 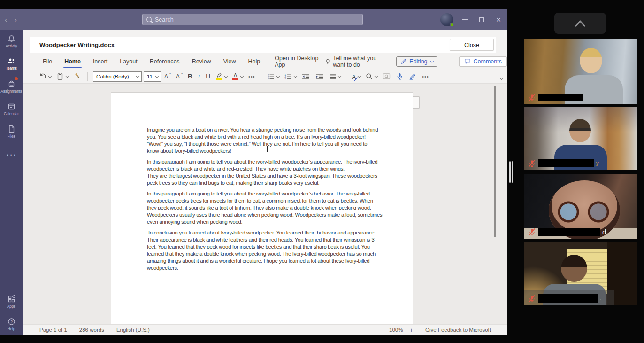 What do you see at coordinates (387, 76) in the screenshot?
I see `replace-icon` at bounding box center [387, 76].